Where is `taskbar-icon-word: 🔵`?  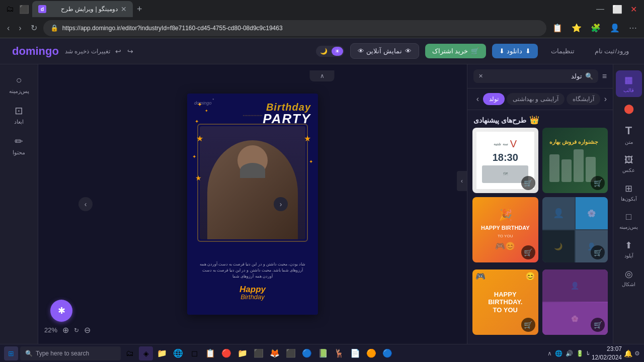
taskbar-icon-word: 🔵 is located at coordinates (387, 353).